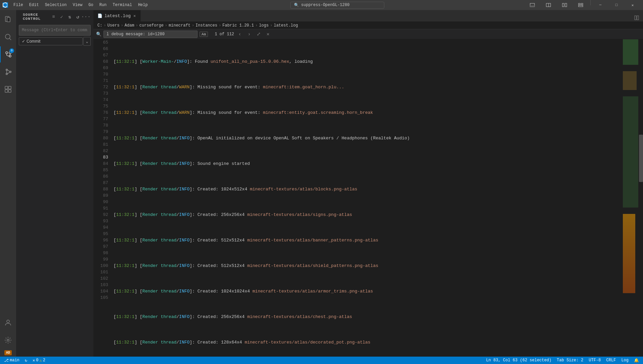 This screenshot has height=364, width=643. What do you see at coordinates (238, 26) in the screenshot?
I see `breadcrumb-fabric: Fabric 1.20.1` at bounding box center [238, 26].